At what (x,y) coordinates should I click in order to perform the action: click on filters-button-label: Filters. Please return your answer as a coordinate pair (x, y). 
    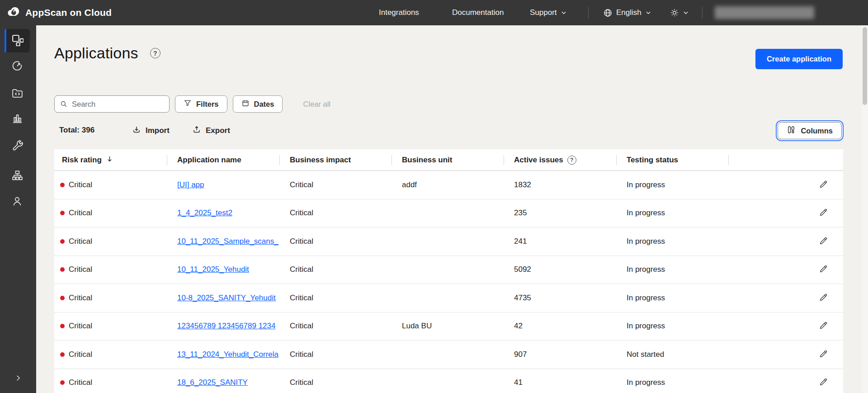
    Looking at the image, I should click on (208, 104).